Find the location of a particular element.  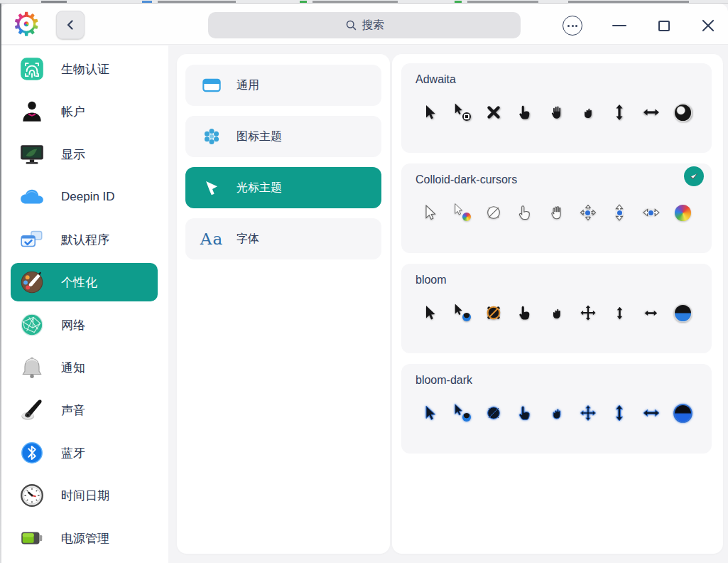

display-monitor-icon is located at coordinates (32, 154).